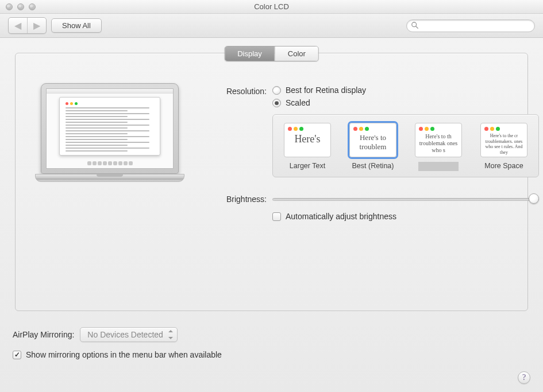  I want to click on search-field-wrap, so click(471, 26).